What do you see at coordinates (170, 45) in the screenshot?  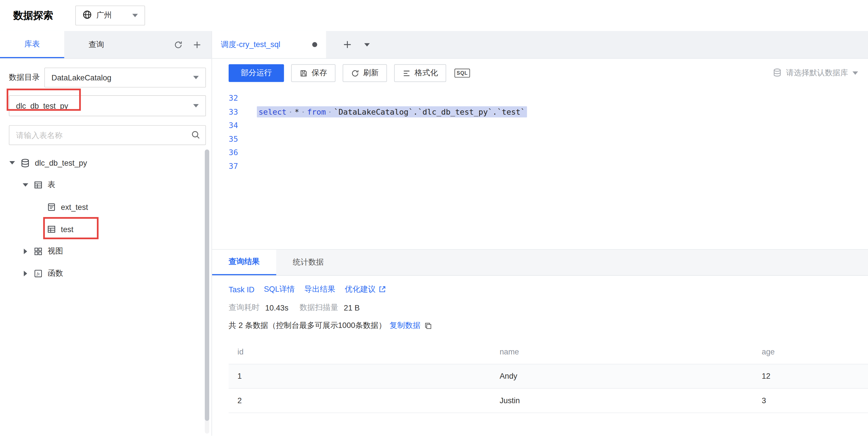 I see `sidebar-tab-actions` at bounding box center [170, 45].